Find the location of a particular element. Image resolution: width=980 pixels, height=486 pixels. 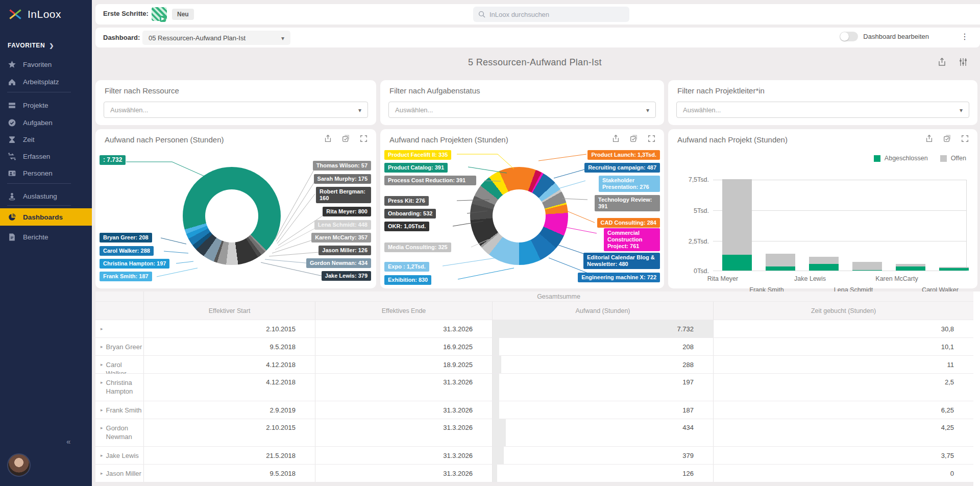

table-row: Jake Lewis 21.5.2018 31.3.2026 379 3,75 is located at coordinates (534, 455).